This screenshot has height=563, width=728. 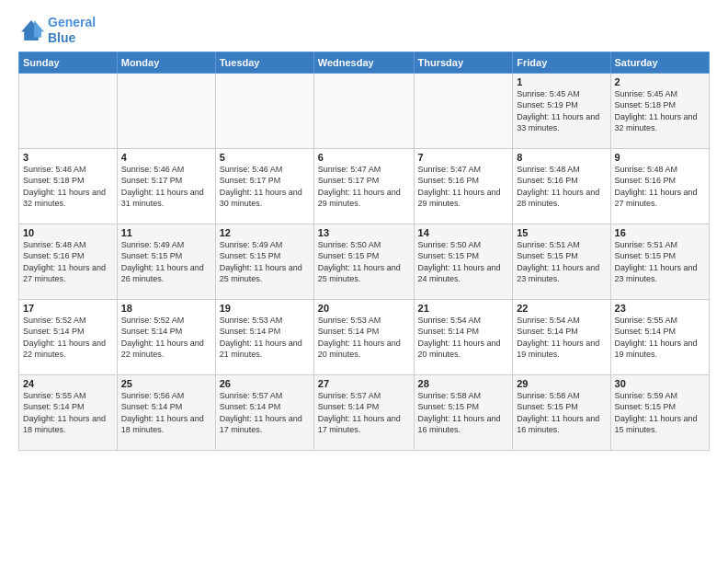 What do you see at coordinates (463, 337) in the screenshot?
I see `calendar-cell: 21Sunrise: 5:54 AMSunset: 5:14 PMDayligh…` at bounding box center [463, 337].